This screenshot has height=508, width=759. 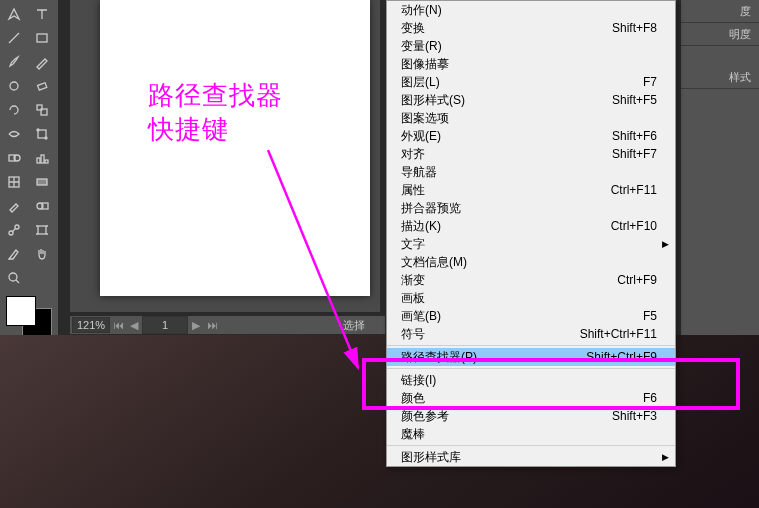 I want to click on panel-item: 明度, so click(x=720, y=34).